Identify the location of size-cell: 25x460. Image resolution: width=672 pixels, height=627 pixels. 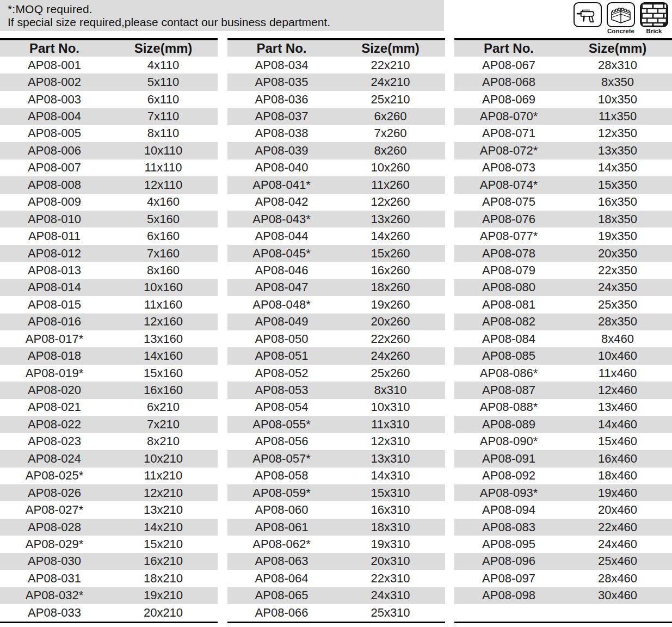
(618, 561).